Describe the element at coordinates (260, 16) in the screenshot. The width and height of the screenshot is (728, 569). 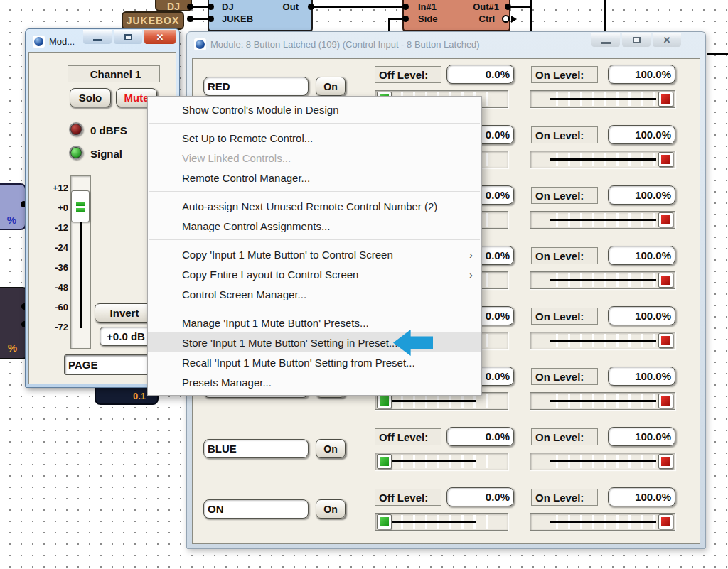
I see `node-mixer: DJ JUKEB Out` at that location.